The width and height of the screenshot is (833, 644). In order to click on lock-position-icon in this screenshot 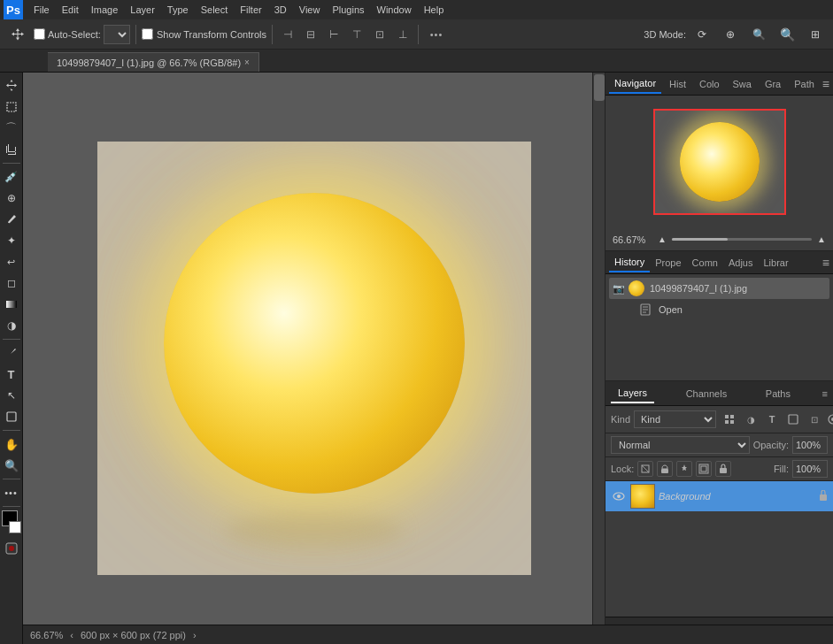, I will do `click(684, 469)`.